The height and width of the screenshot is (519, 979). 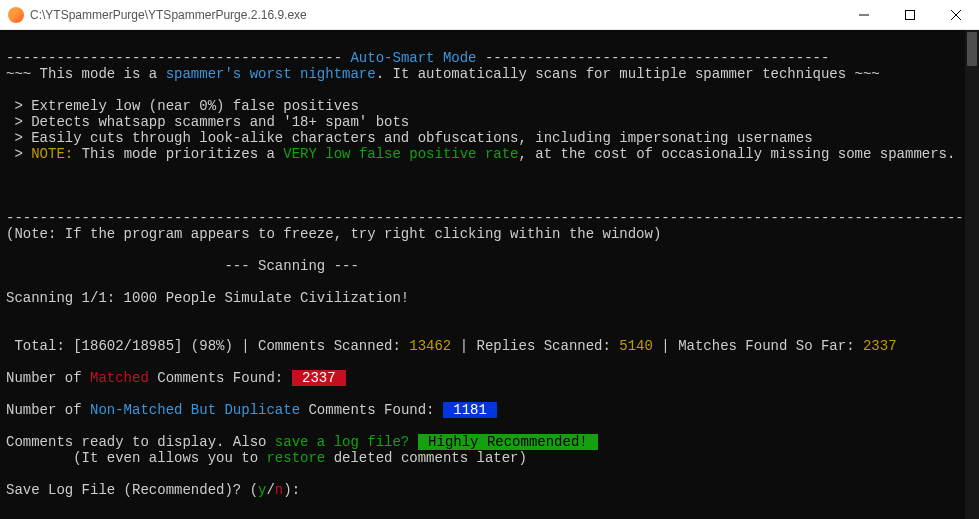 I want to click on stats-line: Total: [18602/18985] (98%) | Comments Sc…, so click(x=452, y=346).